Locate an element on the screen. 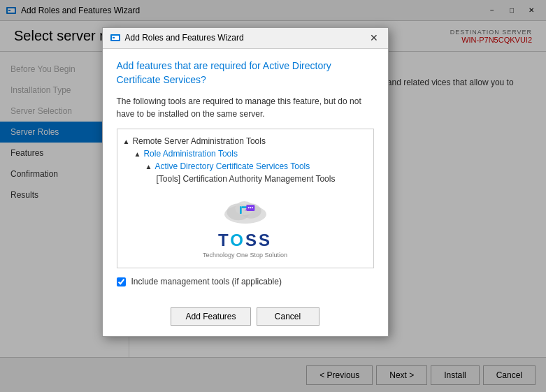  add-features-button: Add Features is located at coordinates (210, 317).